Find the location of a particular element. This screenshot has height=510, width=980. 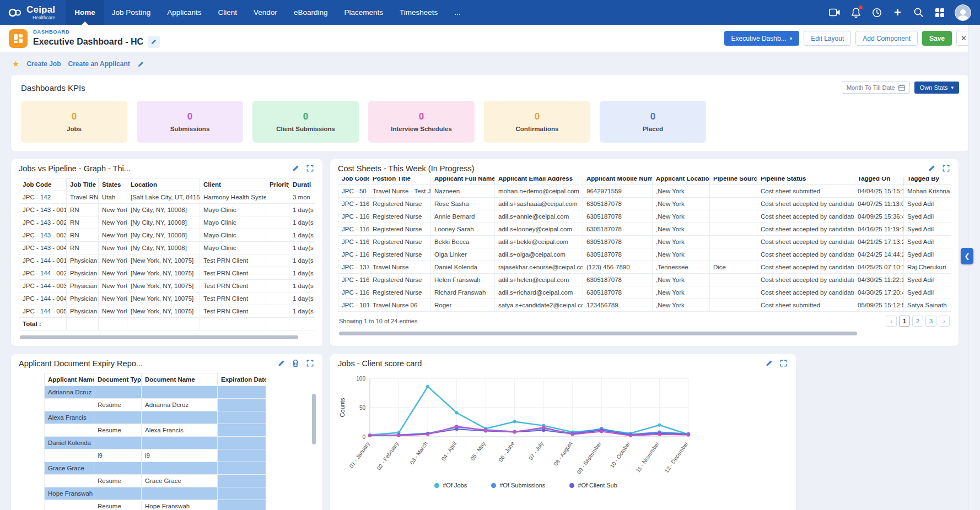

document-row: ResumeAdrianna Dcruz is located at coordinates (155, 405).